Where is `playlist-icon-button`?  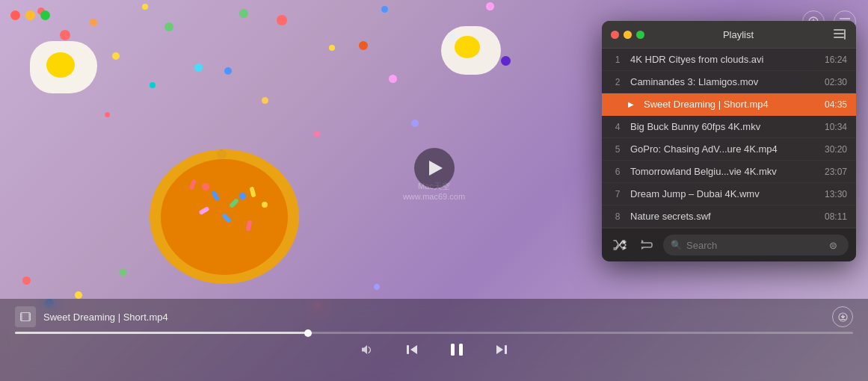
playlist-icon-button is located at coordinates (840, 34).